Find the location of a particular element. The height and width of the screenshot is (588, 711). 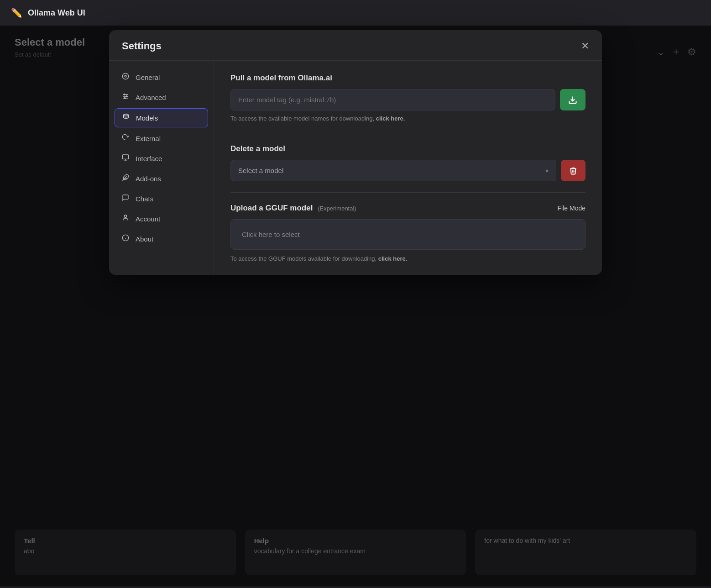

topbar-left: ✏️ Ollama Web UI is located at coordinates (48, 13).